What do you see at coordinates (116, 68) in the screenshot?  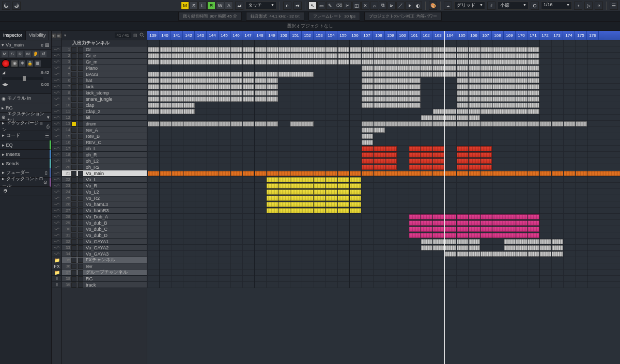 I see `track-name: Piano` at bounding box center [116, 68].